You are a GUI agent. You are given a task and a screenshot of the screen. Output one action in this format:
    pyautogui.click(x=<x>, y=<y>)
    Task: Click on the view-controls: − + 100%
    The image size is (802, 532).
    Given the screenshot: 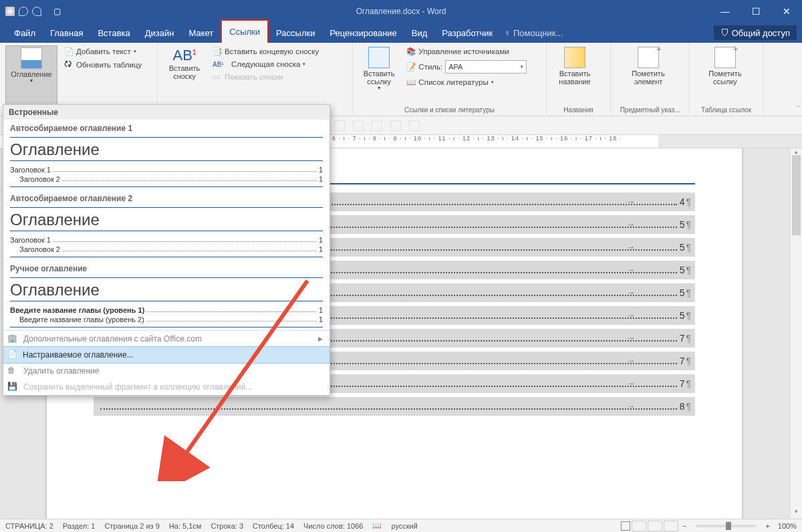 What is the action you would take?
    pyautogui.click(x=708, y=526)
    